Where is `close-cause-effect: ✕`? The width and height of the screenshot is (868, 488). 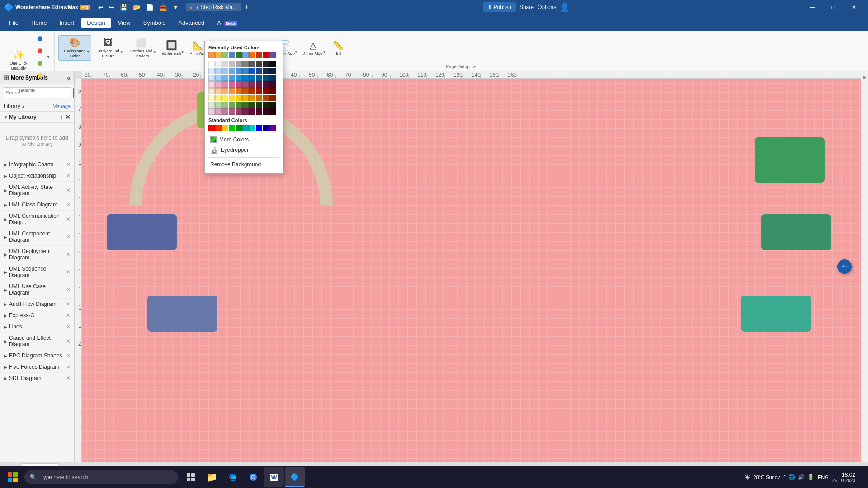
close-cause-effect: ✕ is located at coordinates (68, 341).